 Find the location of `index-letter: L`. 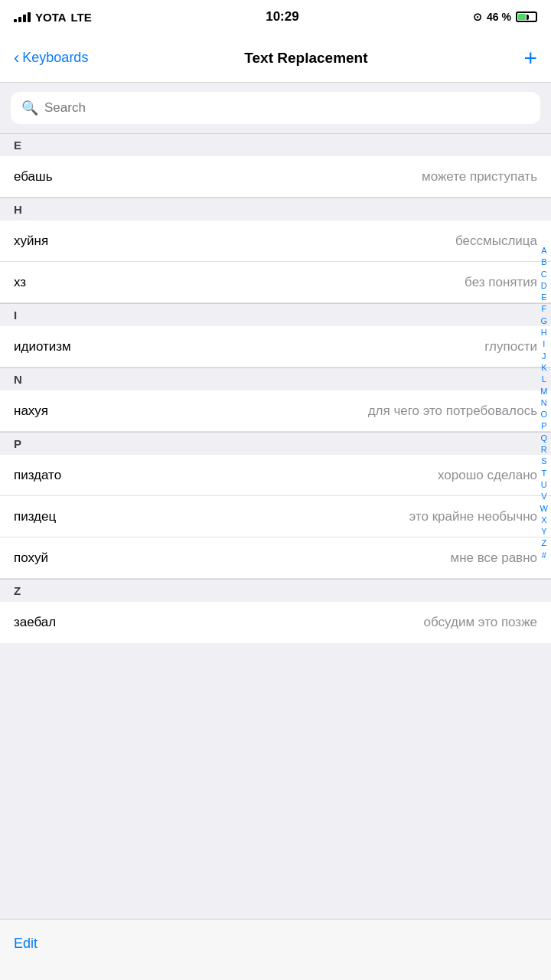

index-letter: L is located at coordinates (544, 379).